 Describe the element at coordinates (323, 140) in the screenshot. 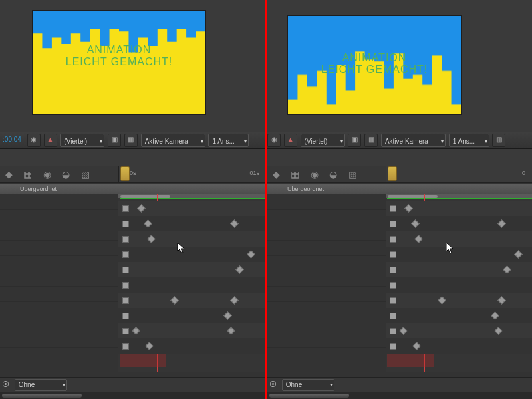

I see `resolution-dropdown-right: (Viertel)` at that location.